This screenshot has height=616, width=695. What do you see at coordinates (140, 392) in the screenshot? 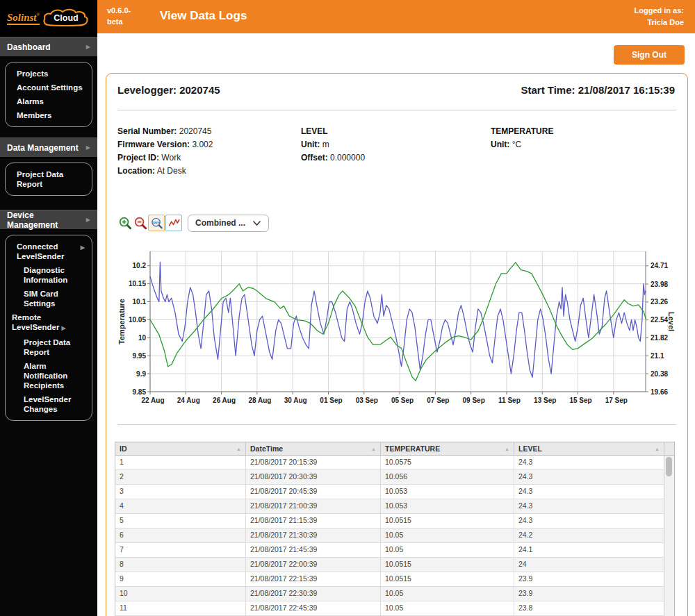
I see `svg-text: 9.85` at bounding box center [140, 392].